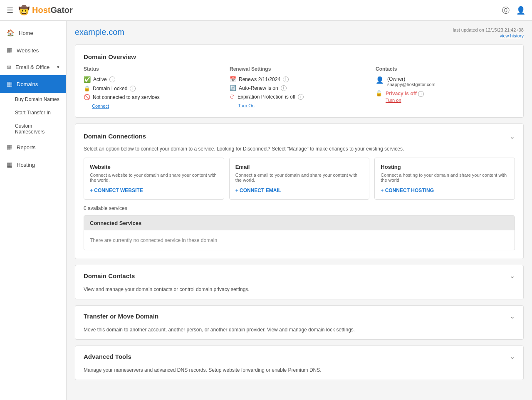 The image size is (532, 400). I want to click on advanced-tools-chevron-icon: ⌄, so click(512, 357).